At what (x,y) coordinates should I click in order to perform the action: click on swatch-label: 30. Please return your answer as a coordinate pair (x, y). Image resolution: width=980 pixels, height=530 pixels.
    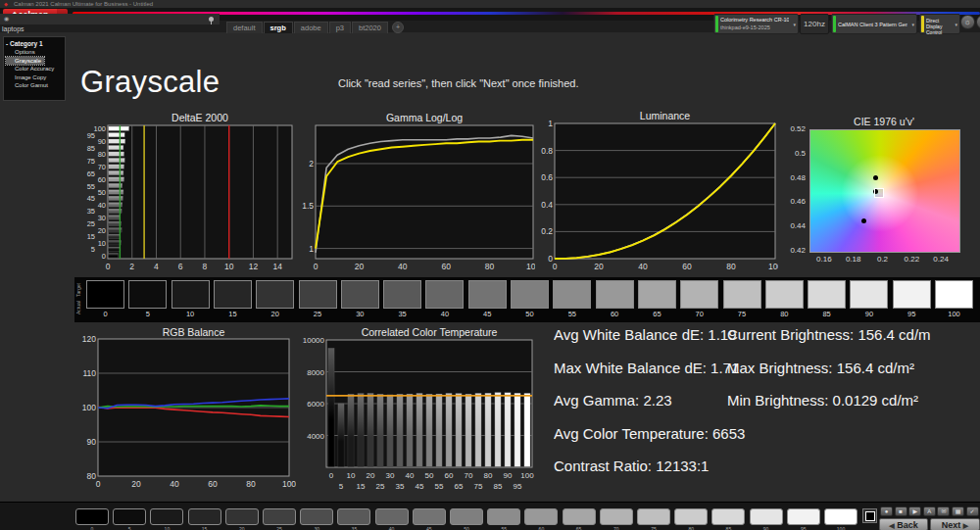
    Looking at the image, I should click on (361, 313).